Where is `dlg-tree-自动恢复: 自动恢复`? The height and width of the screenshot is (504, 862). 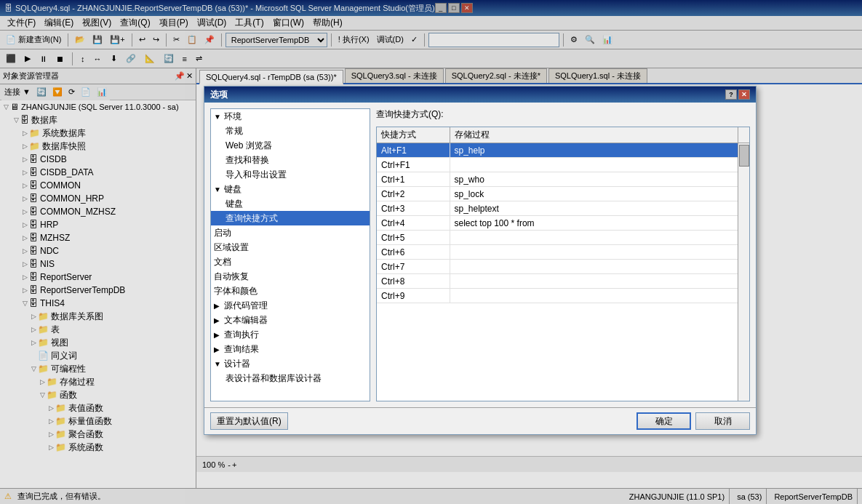 dlg-tree-自动恢复: 自动恢复 is located at coordinates (290, 276).